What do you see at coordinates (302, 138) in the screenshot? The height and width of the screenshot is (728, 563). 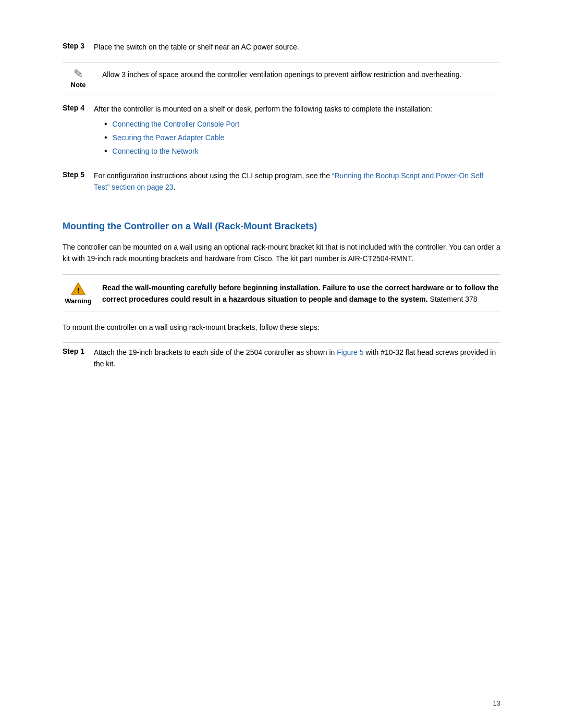 I see `list-item: Securing the Power Adapter Cable` at bounding box center [302, 138].